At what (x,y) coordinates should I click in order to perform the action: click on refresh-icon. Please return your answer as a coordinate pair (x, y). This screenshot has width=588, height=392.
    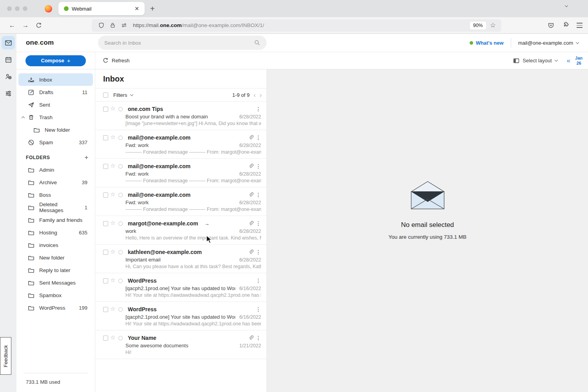
    Looking at the image, I should click on (106, 60).